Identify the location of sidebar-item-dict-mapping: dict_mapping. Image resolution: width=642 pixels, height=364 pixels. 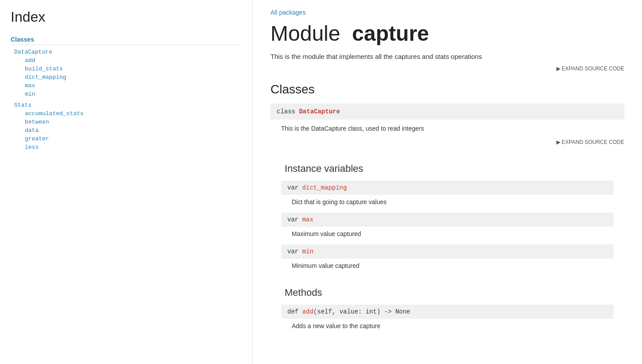
(133, 77).